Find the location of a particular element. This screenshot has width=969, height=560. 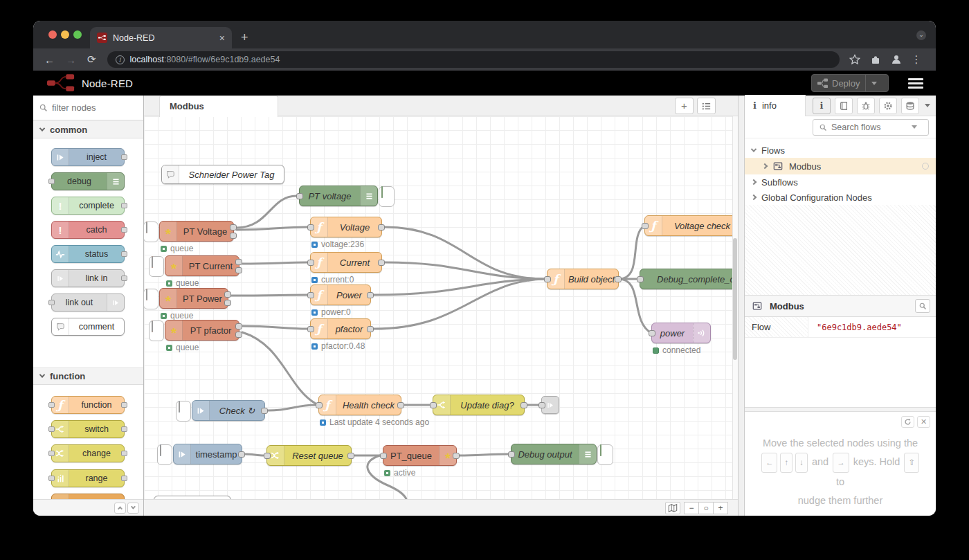

scrollbar-thumb is located at coordinates (735, 299).